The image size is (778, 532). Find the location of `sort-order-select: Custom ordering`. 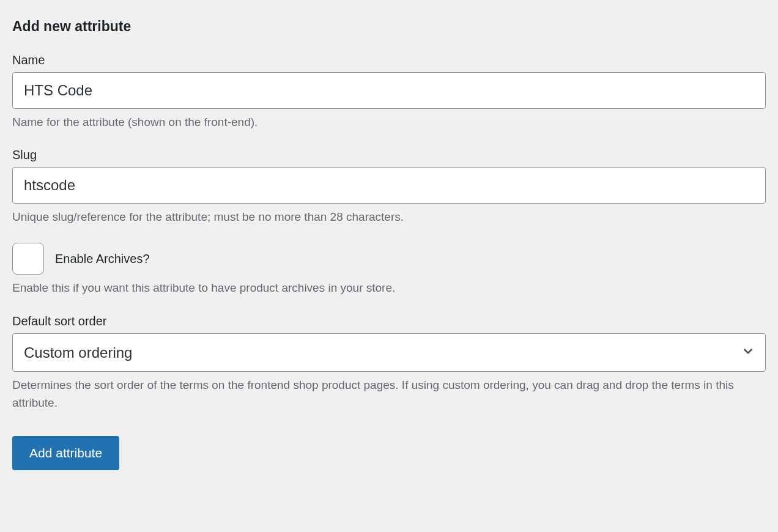

sort-order-select: Custom ordering is located at coordinates (389, 353).